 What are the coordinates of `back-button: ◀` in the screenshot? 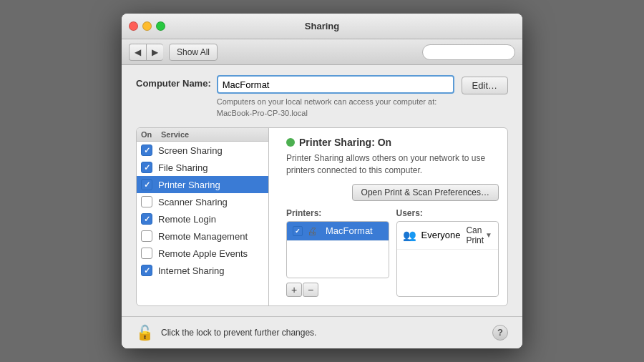 It's located at (137, 52).